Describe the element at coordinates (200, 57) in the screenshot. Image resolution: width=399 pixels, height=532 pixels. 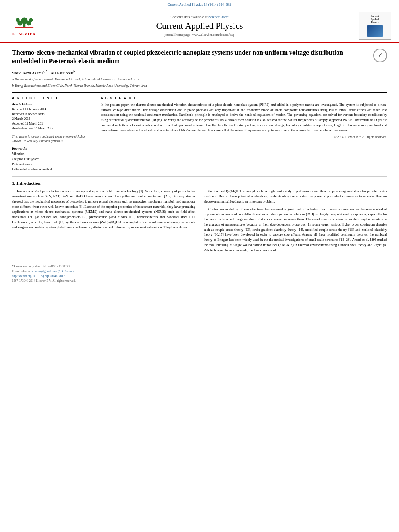
I see `article-title: Thermo-electro-mechanical vibration of c…` at that location.